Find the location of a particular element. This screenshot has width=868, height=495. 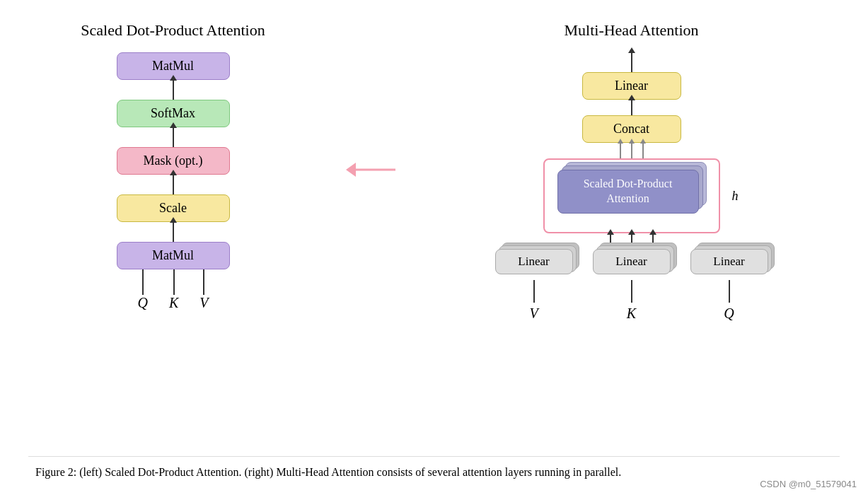

vkq-v: V is located at coordinates (534, 301).